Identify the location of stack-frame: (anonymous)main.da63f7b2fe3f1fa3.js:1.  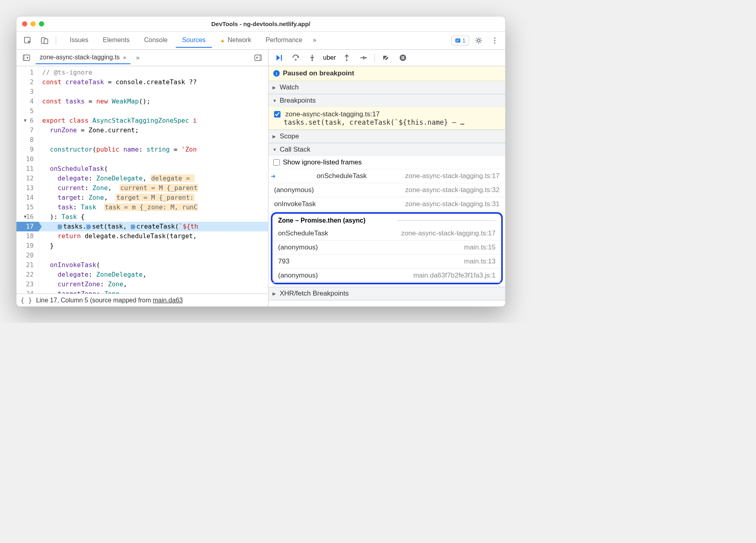
(387, 276).